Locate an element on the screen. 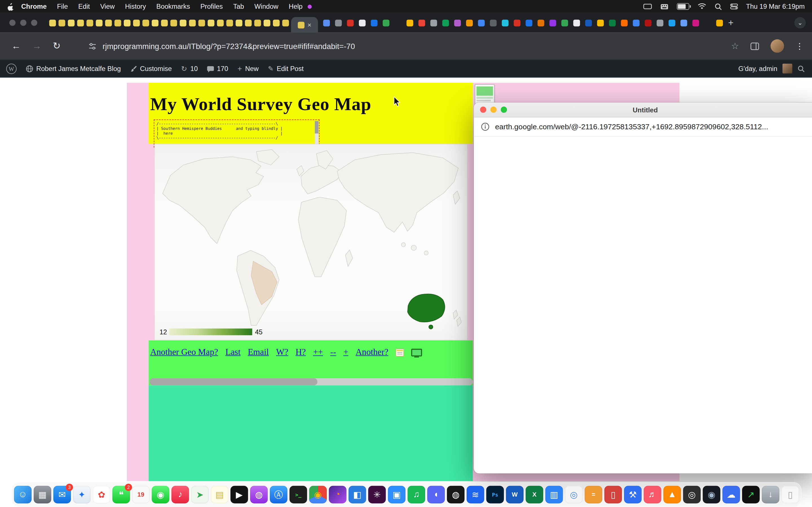 Image resolution: width=812 pixels, height=507 pixels. earth-close-button is located at coordinates (483, 110).